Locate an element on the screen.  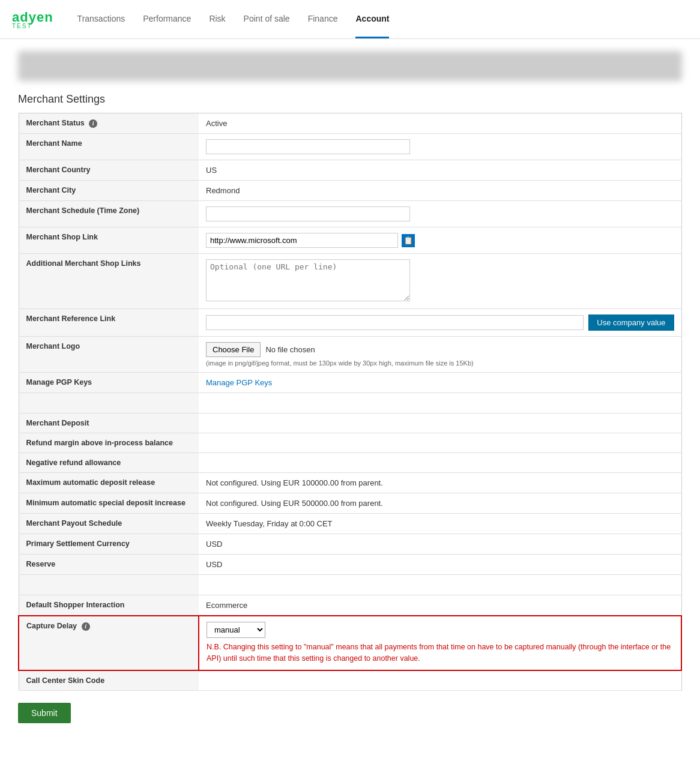
file-upload-wrapper: Choose File No file chosen (image in png… is located at coordinates (440, 354).